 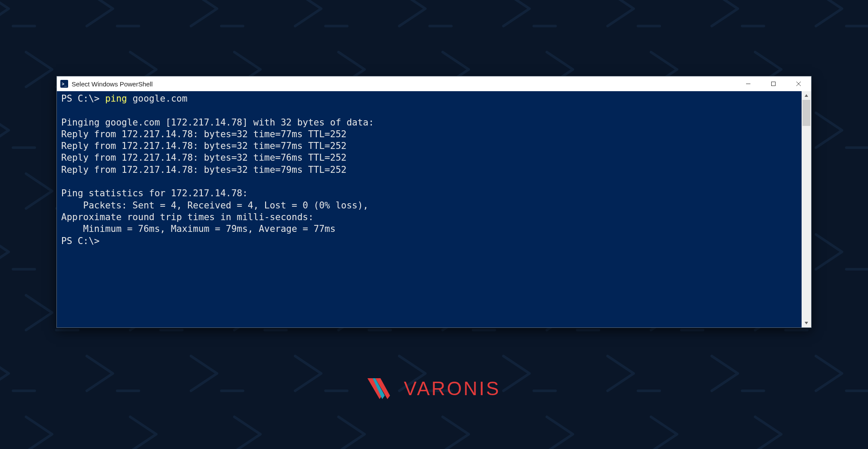 I want to click on scroll-up-button, so click(x=806, y=96).